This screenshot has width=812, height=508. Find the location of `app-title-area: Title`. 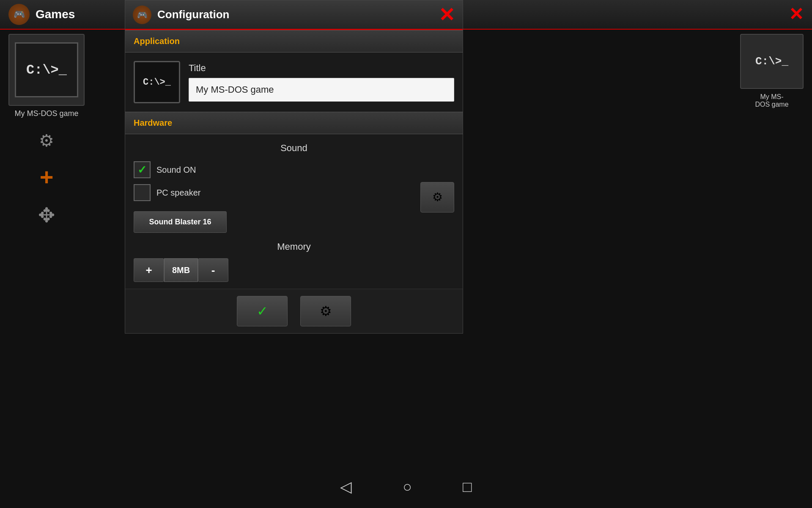

app-title-area: Title is located at coordinates (321, 82).